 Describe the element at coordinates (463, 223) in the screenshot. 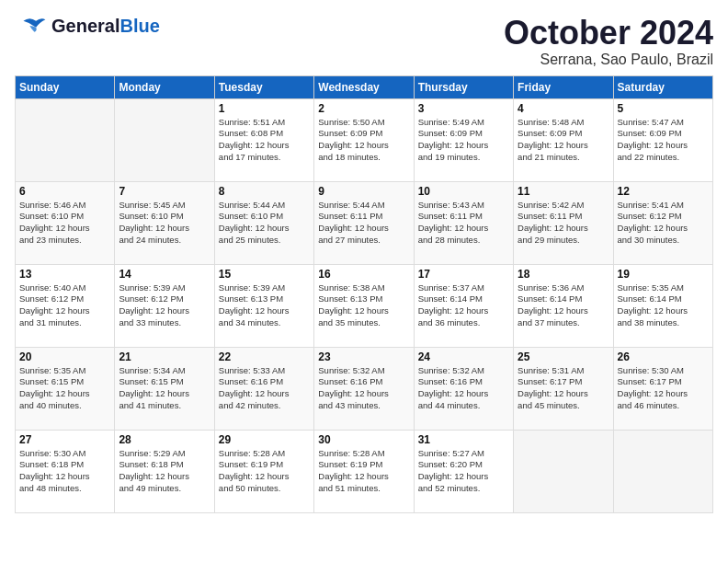

I see `calendar-cell: 10Sunrise: 5:43 AM Sunset: 6:11 PM Dayli…` at that location.